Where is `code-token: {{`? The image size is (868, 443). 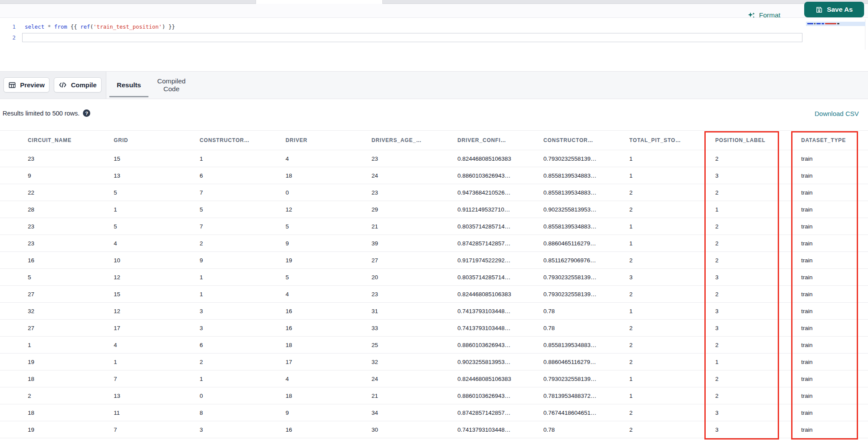
code-token: {{ is located at coordinates (74, 27).